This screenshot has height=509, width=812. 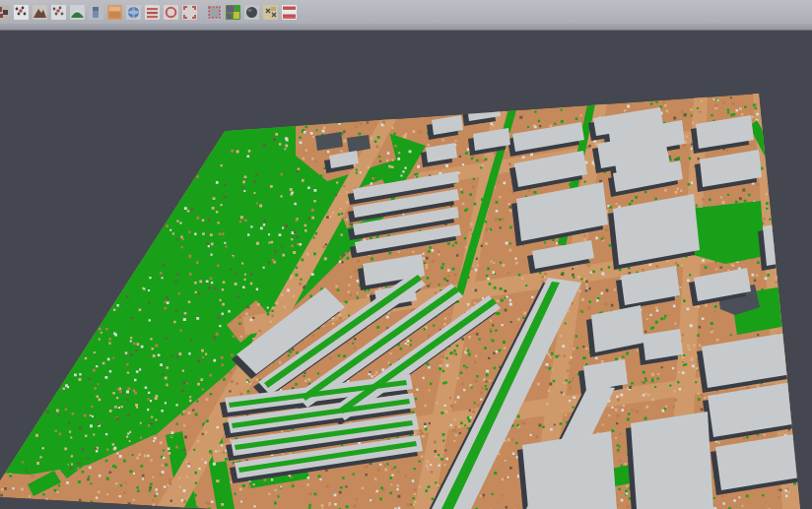 I want to click on toolbar-separator, so click(x=202, y=12).